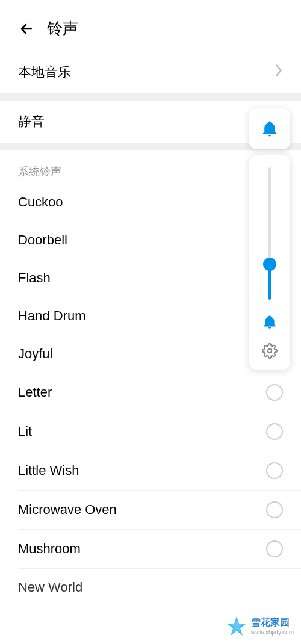  Describe the element at coordinates (150, 25) in the screenshot. I see `header: 铃声` at that location.